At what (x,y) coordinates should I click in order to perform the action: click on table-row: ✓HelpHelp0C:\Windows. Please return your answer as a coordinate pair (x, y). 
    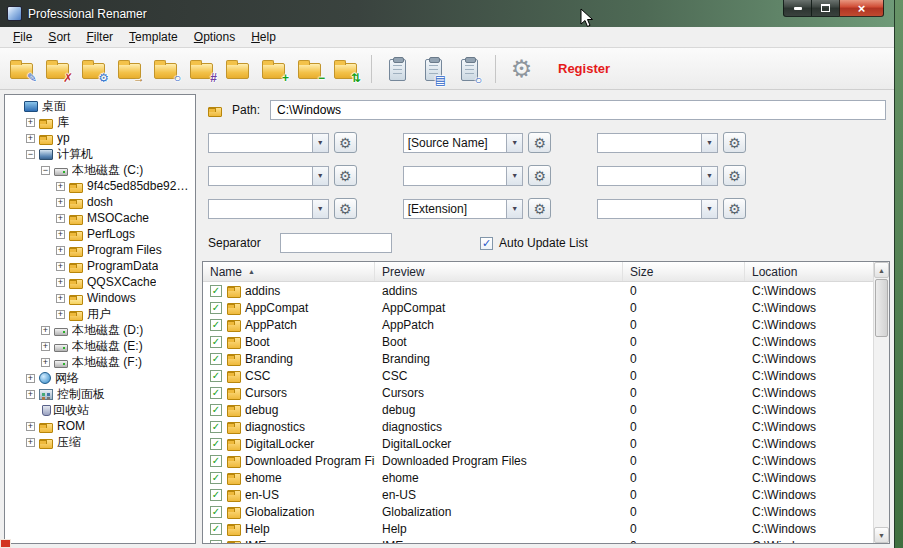
    Looking at the image, I should click on (538, 528).